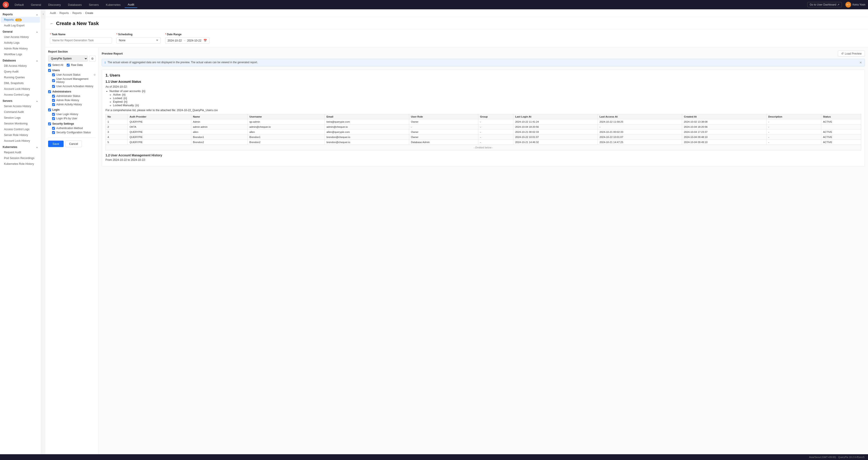 This screenshot has height=460, width=868. What do you see at coordinates (20, 106) in the screenshot?
I see `sidebar-item-server-access-history: Server Access History` at bounding box center [20, 106].